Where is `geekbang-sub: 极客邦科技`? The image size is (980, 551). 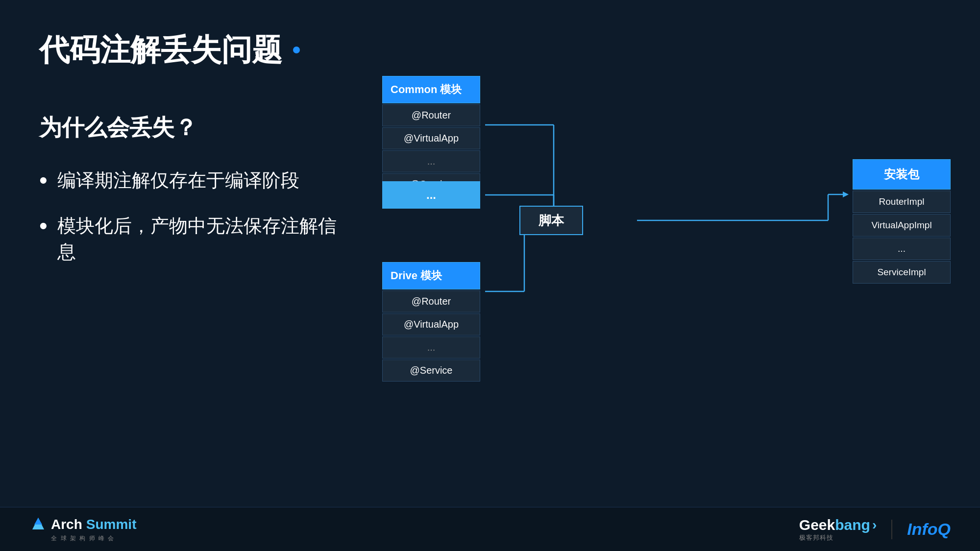 geekbang-sub: 极客邦科技 is located at coordinates (816, 538).